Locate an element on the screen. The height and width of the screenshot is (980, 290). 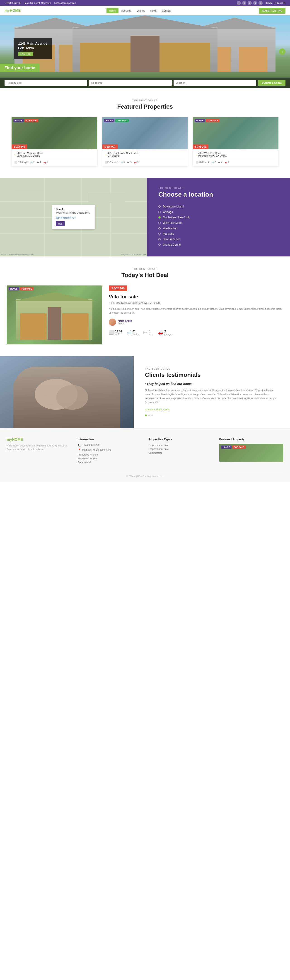
footer-featured-col: Featured Property HOUSE FOR SALE is located at coordinates (252, 451).